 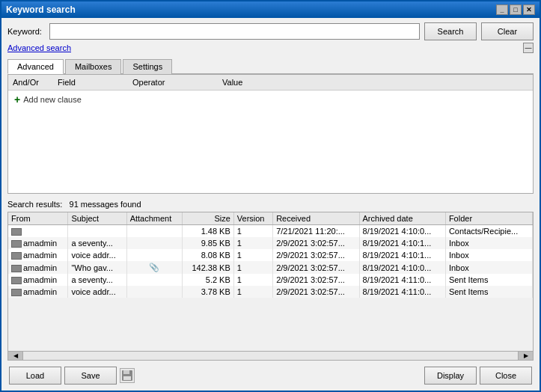 I want to click on col-andor: And/Or, so click(x=34, y=82).